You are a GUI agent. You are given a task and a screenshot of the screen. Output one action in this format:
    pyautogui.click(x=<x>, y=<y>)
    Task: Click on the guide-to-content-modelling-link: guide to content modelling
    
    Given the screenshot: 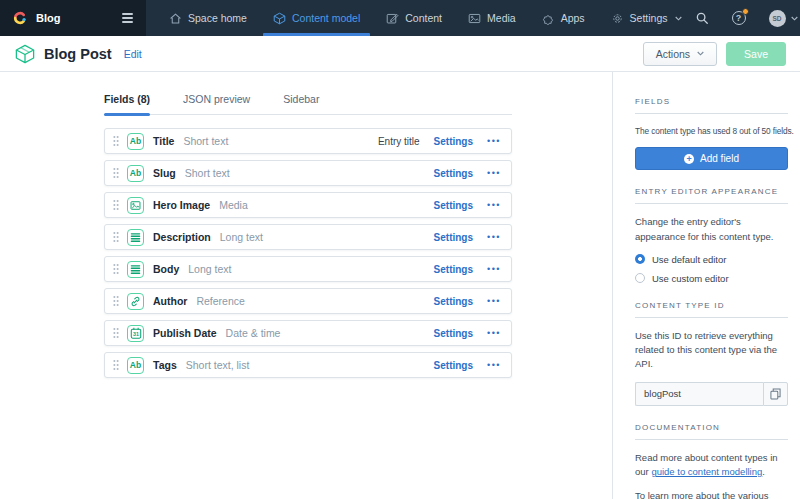 What is the action you would take?
    pyautogui.click(x=706, y=472)
    